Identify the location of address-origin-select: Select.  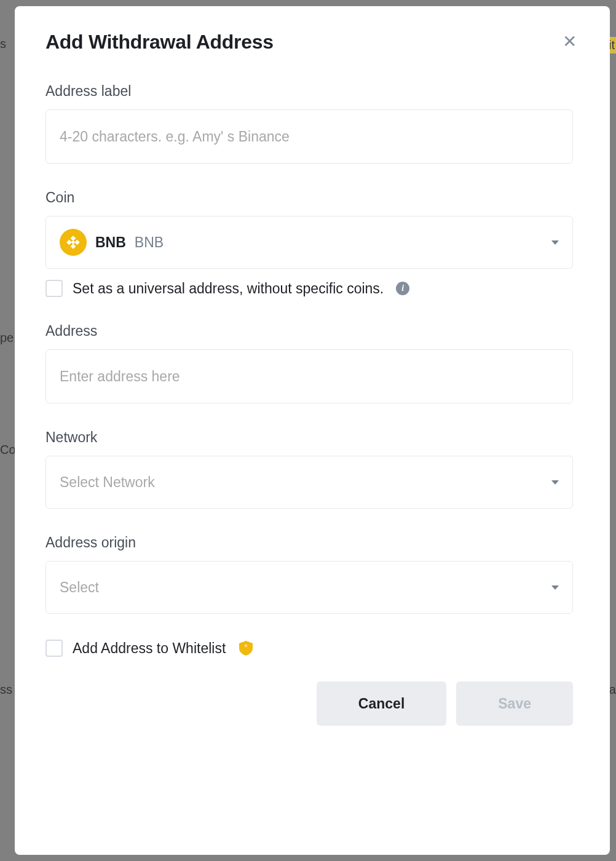
(309, 587).